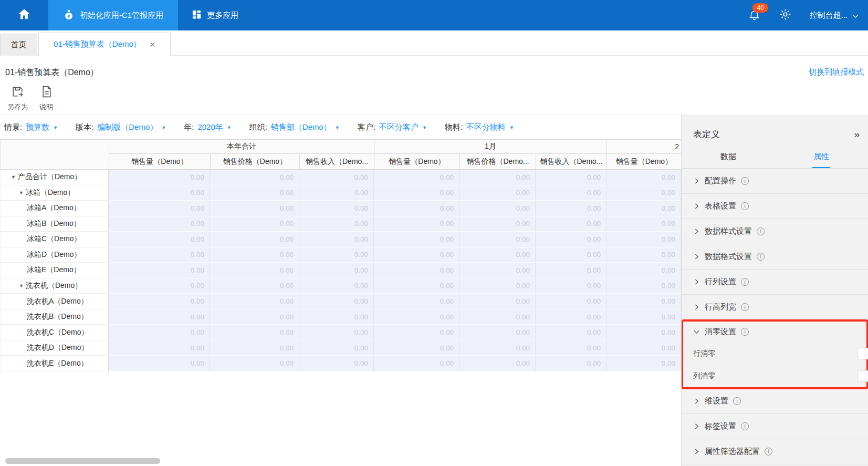 This screenshot has width=868, height=466. What do you see at coordinates (104, 44) in the screenshot?
I see `tab-report: 01-销售预算表（Demo） ×` at bounding box center [104, 44].